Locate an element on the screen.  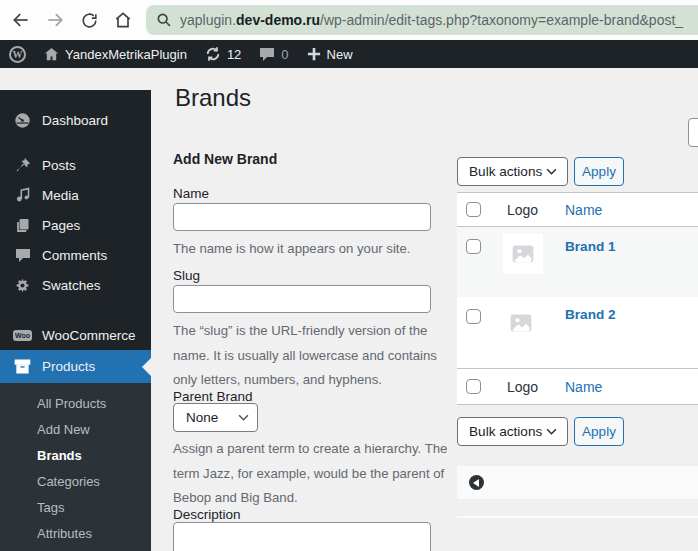
section-divider is located at coordinates (578, 517).